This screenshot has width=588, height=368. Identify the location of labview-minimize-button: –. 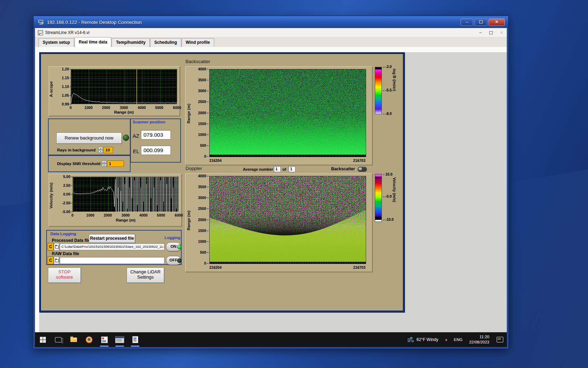
(481, 33).